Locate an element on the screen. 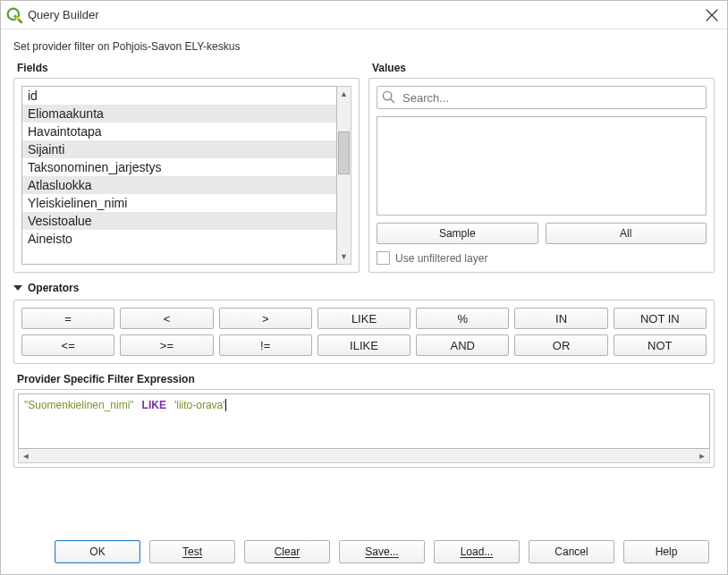  scroll-right-icon: ► is located at coordinates (702, 456).